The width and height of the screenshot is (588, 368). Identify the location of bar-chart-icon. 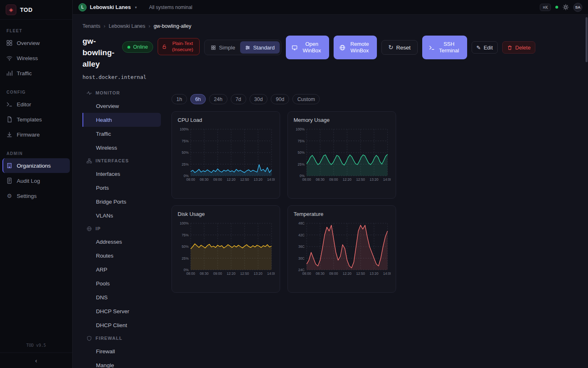
(9, 73).